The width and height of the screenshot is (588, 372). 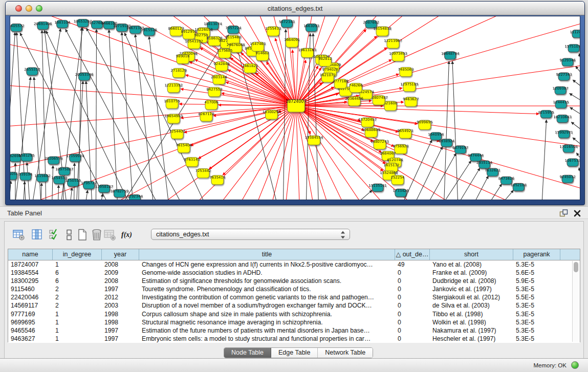 I want to click on graph-node: 18724007, so click(x=296, y=105).